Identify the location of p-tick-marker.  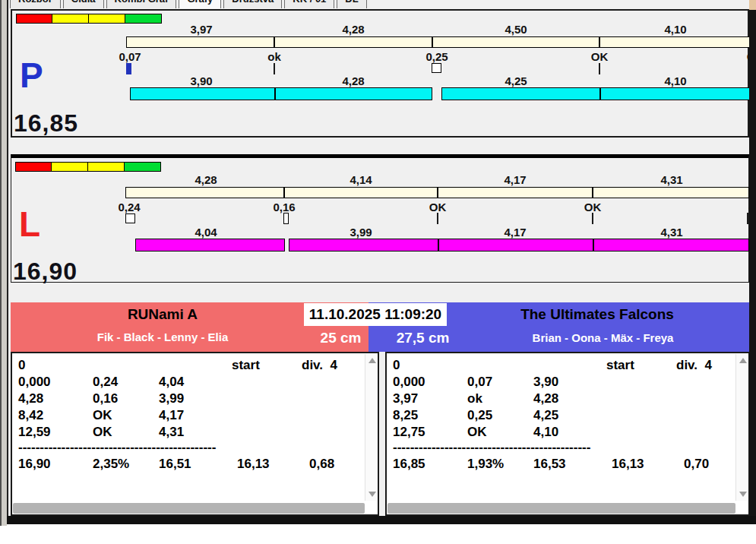
(748, 68).